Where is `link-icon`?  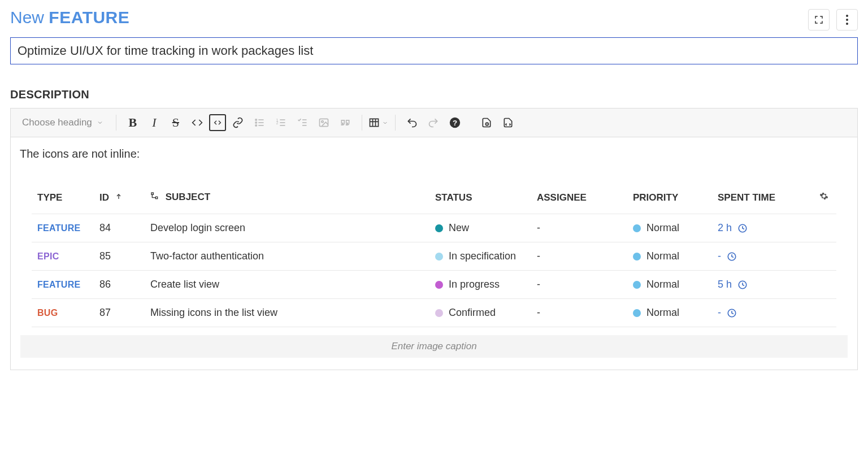 link-icon is located at coordinates (238, 123).